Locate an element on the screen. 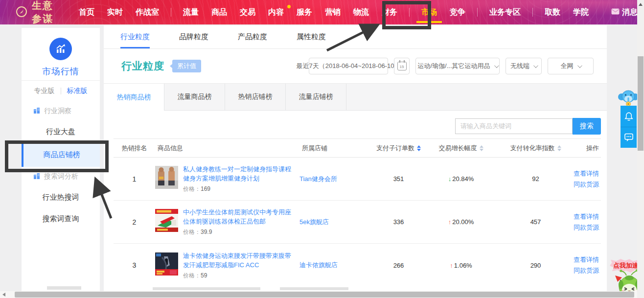  paid-suborders-value: 266 is located at coordinates (398, 265).